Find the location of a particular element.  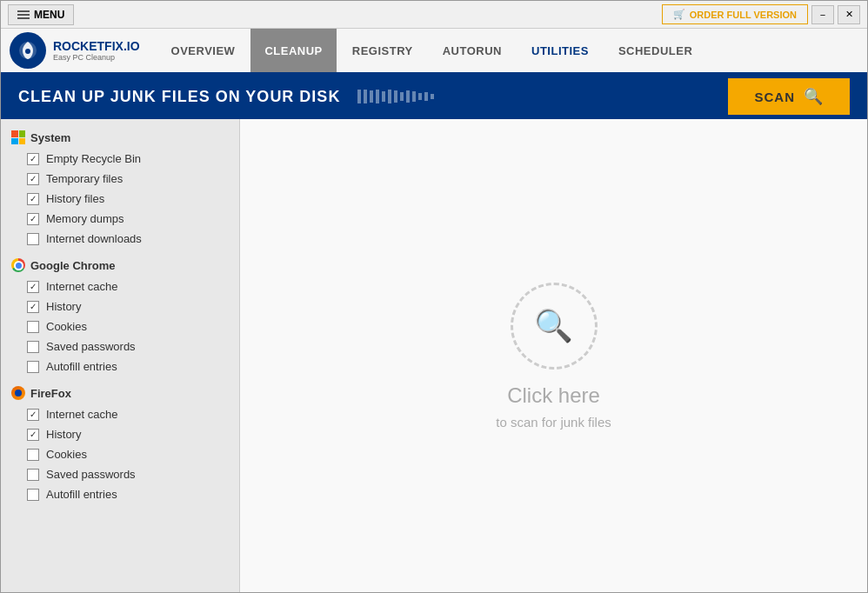

history-files-label: History files is located at coordinates (75, 198).